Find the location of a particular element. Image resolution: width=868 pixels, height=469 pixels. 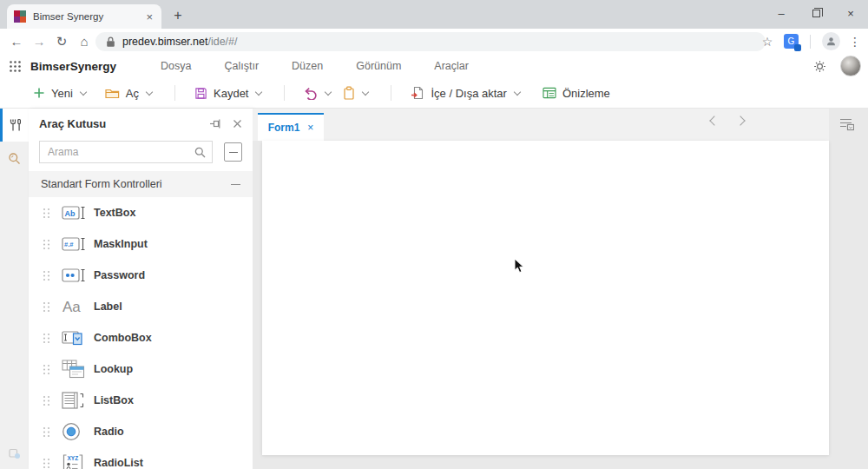

new-button: Yeni is located at coordinates (59, 94).